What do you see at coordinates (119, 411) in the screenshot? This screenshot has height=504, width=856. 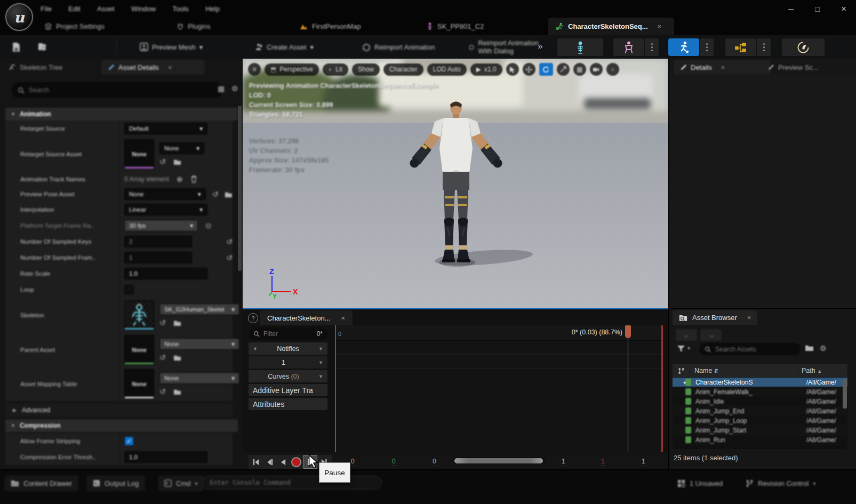 I see `row-advanced: ▶ Advanced` at bounding box center [119, 411].